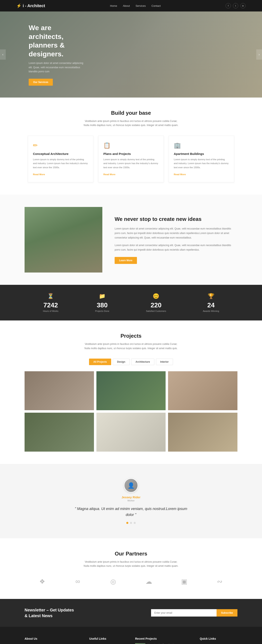 The height and width of the screenshot is (644, 262). I want to click on nav-social-in: in, so click(243, 6).